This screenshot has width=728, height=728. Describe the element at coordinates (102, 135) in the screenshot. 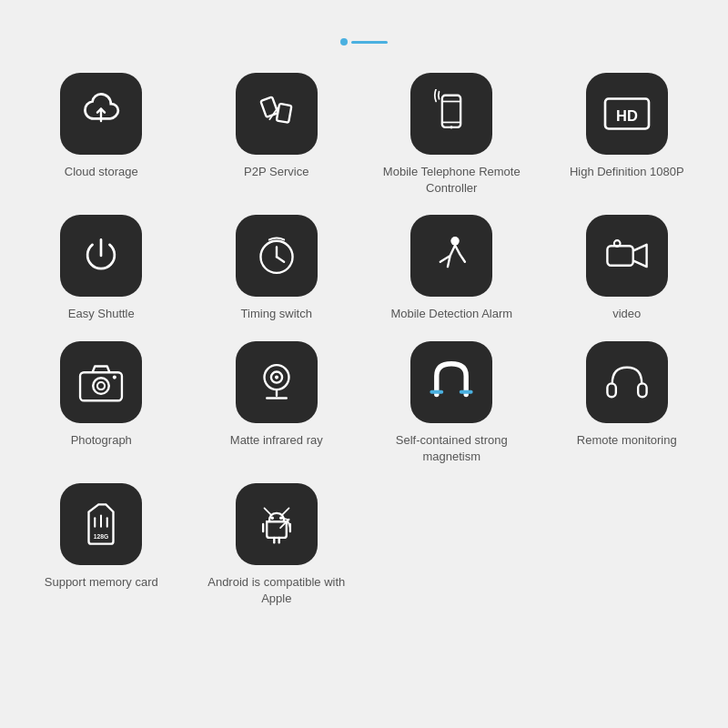

I see `feature-item-cloud-storage: Cloud storage` at that location.